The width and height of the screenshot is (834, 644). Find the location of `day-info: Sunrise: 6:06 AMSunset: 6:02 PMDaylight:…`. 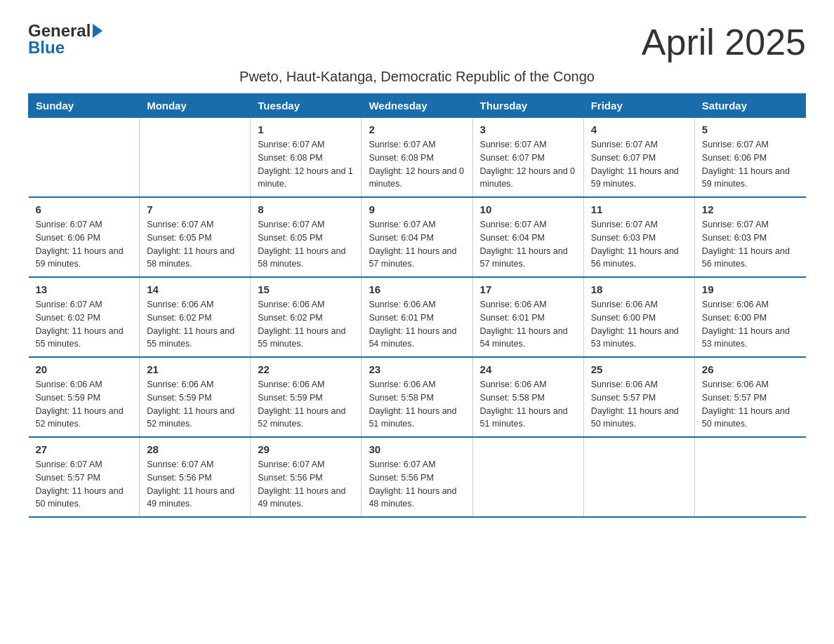

day-info: Sunrise: 6:06 AMSunset: 6:02 PMDaylight:… is located at coordinates (195, 324).